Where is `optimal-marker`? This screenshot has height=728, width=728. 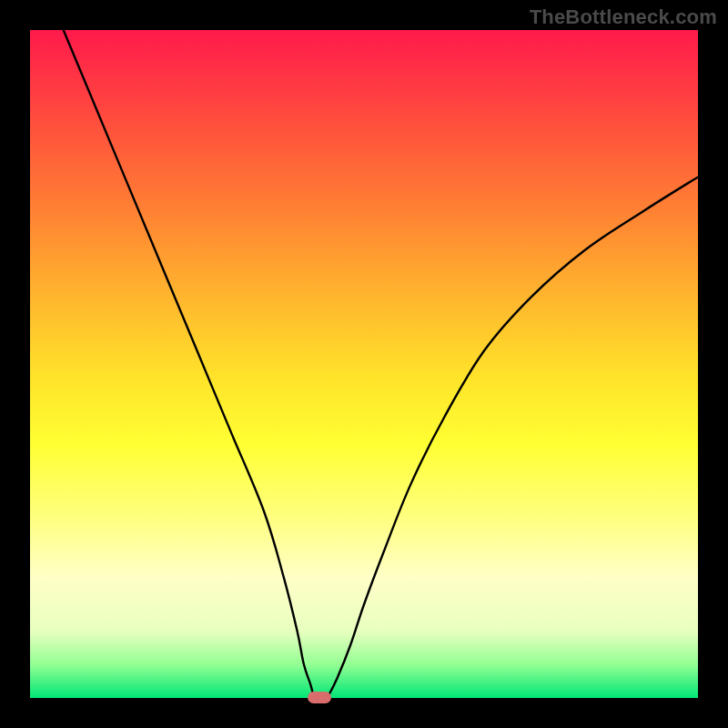 optimal-marker is located at coordinates (319, 697).